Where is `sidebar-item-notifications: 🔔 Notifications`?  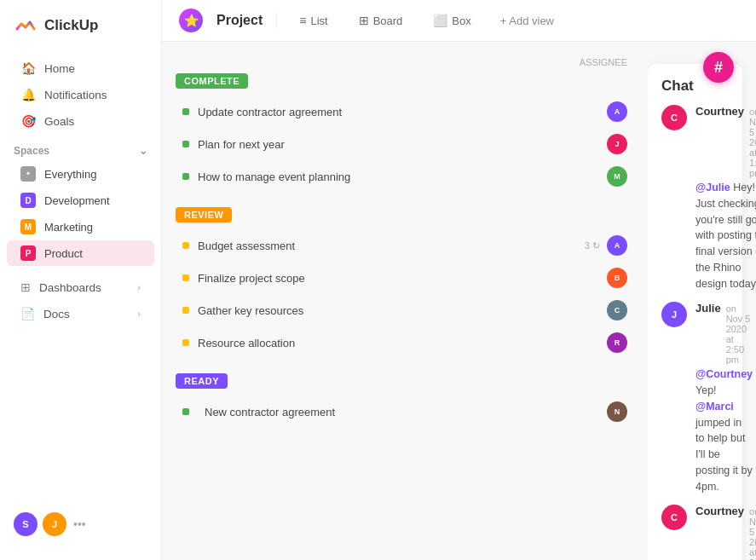 sidebar-item-notifications: 🔔 Notifications is located at coordinates (80, 95).